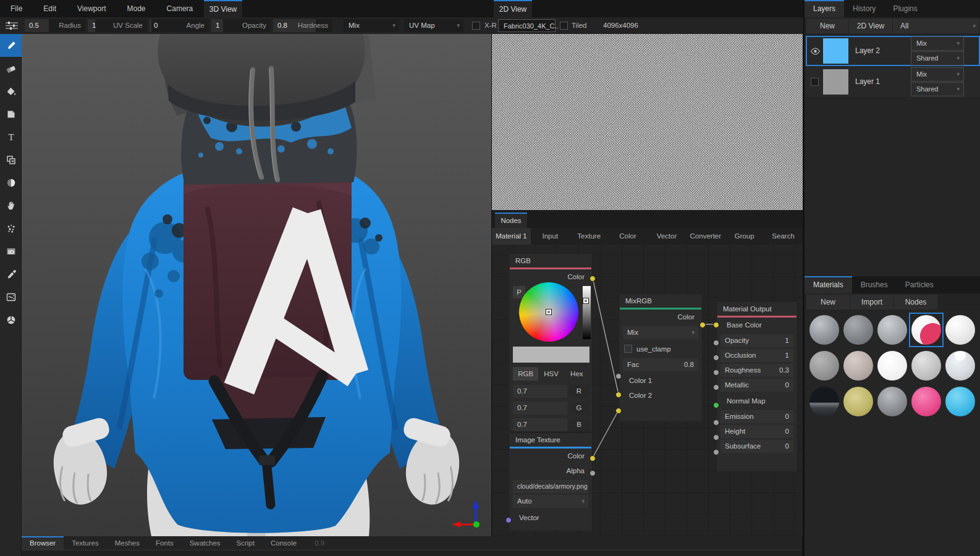 This screenshot has height=556, width=980. I want to click on image-path-field: cloud/decals/armory.png, so click(551, 487).